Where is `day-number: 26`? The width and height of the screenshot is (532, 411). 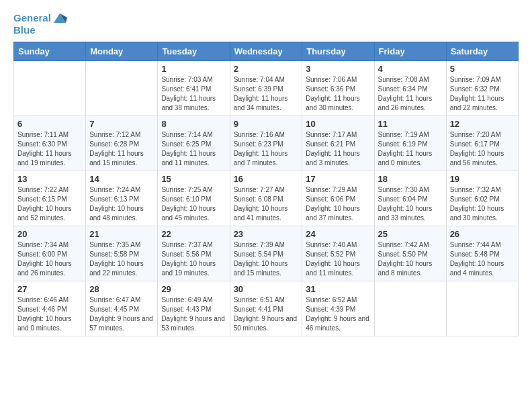
day-number: 26 is located at coordinates (482, 234).